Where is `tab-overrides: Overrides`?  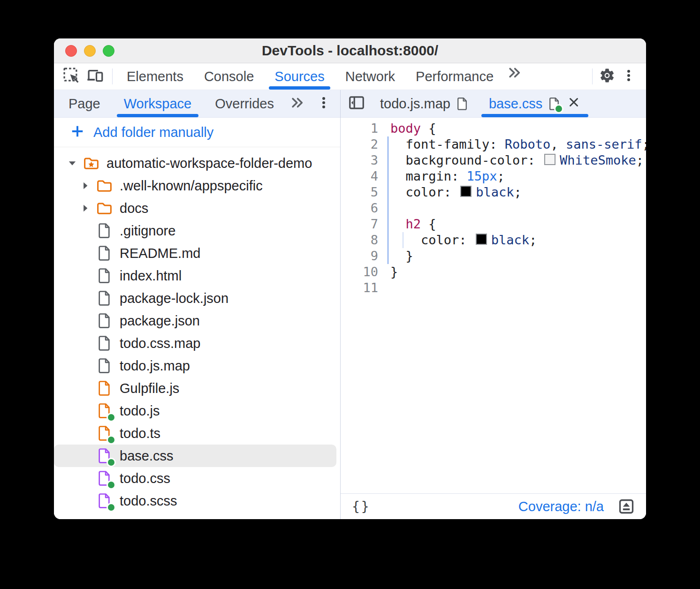 tab-overrides: Overrides is located at coordinates (244, 104).